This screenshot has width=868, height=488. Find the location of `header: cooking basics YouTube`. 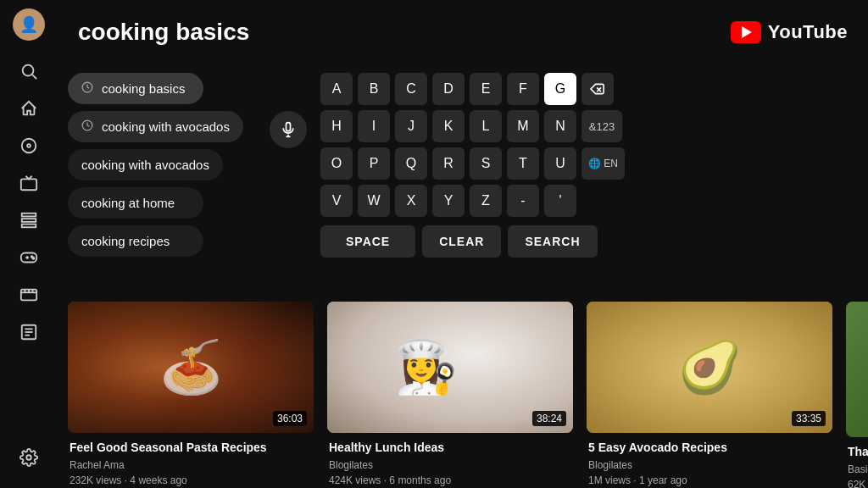

header: cooking basics YouTube is located at coordinates (463, 32).